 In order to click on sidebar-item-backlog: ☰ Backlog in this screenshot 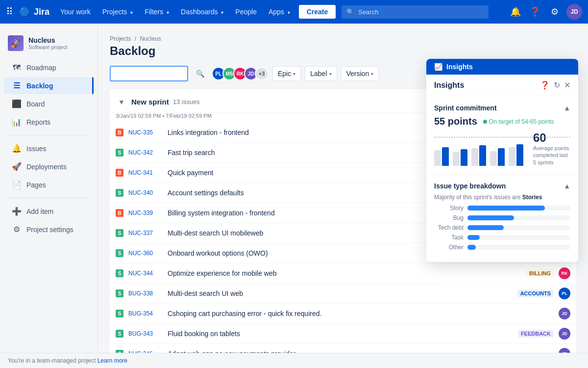, I will do `click(49, 85)`.